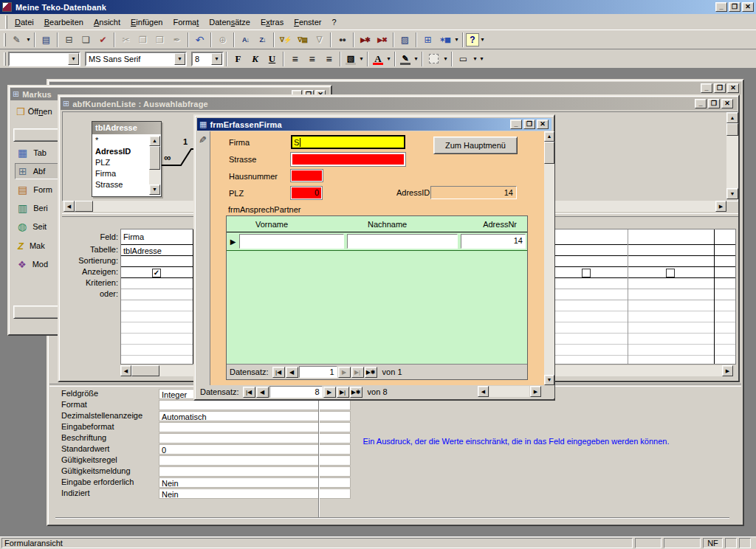 This screenshot has width=756, height=549. I want to click on properties-button: ▨, so click(405, 40).